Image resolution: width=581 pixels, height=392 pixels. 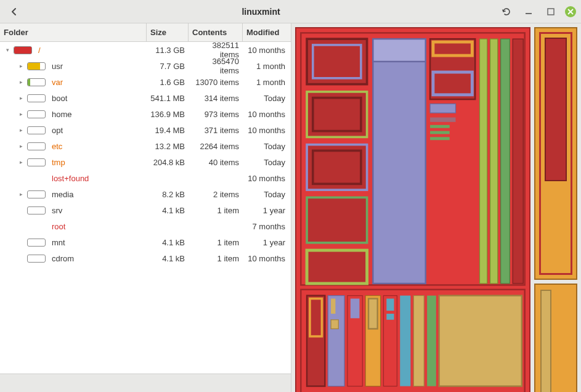 What do you see at coordinates (216, 131) in the screenshot?
I see `contents-cell: 371 items` at bounding box center [216, 131].